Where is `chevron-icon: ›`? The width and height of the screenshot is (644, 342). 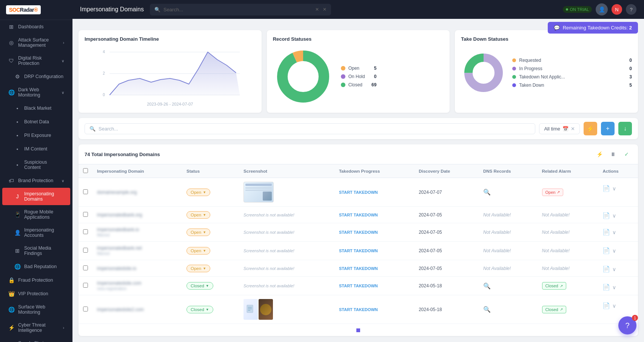
chevron-icon: › is located at coordinates (63, 43).